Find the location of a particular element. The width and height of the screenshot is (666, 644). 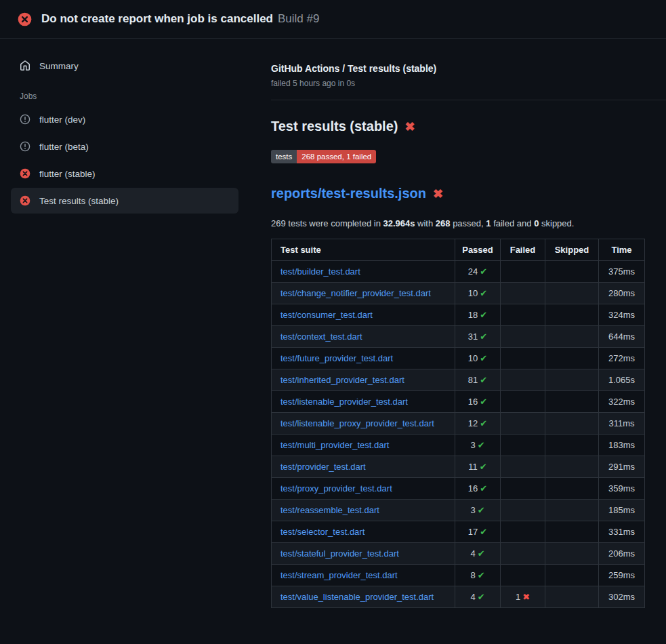

test-suite-link: test/inherited_provider_test.dart is located at coordinates (343, 380).